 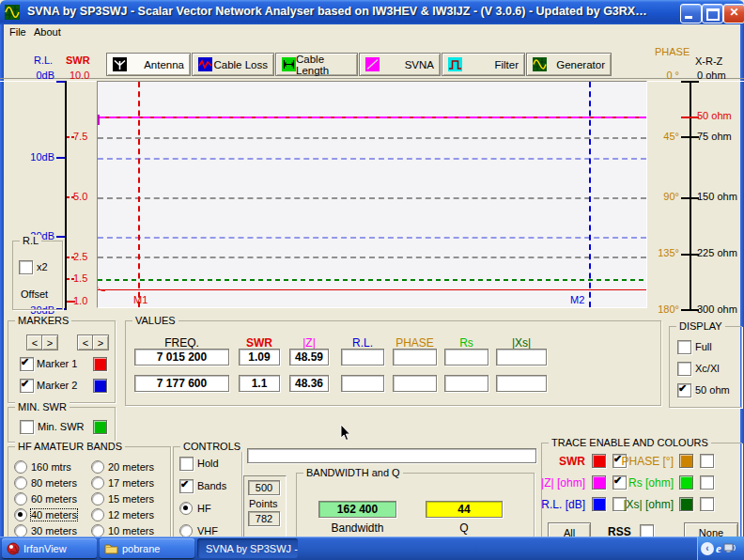 I want to click on rl1-field, so click(x=363, y=357).